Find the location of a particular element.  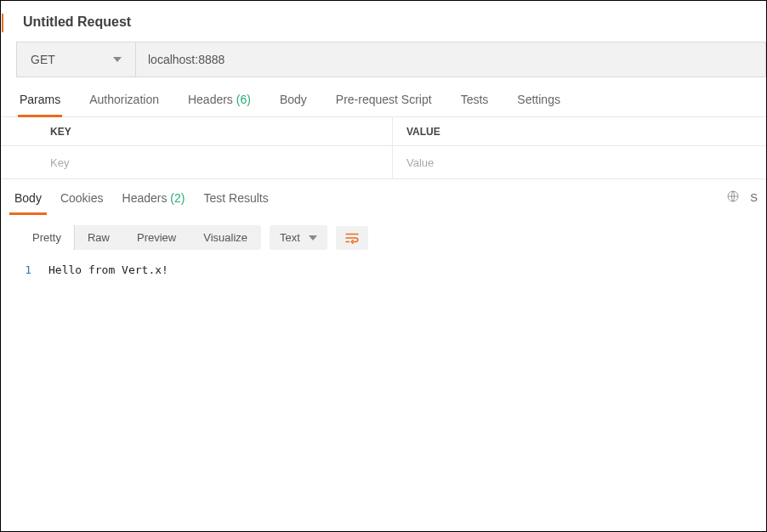

format-select: Text is located at coordinates (298, 238).